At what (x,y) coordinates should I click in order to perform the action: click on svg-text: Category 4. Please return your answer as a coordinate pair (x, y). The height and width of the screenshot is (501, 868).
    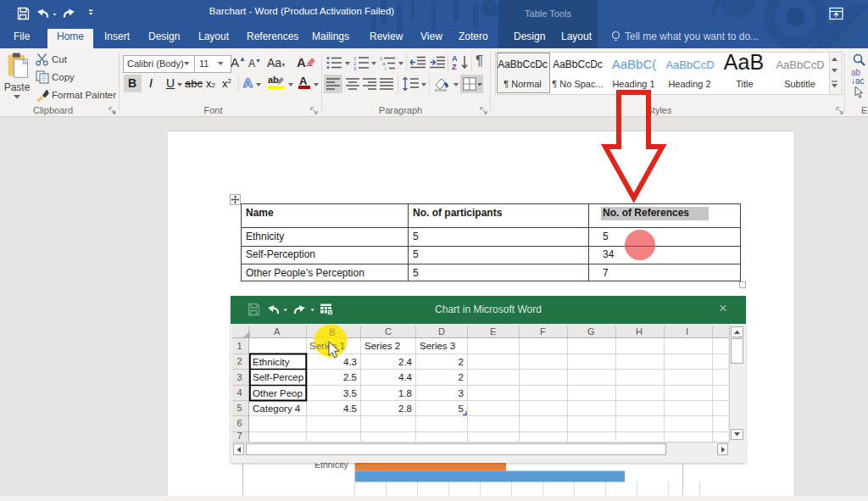
    Looking at the image, I should click on (276, 409).